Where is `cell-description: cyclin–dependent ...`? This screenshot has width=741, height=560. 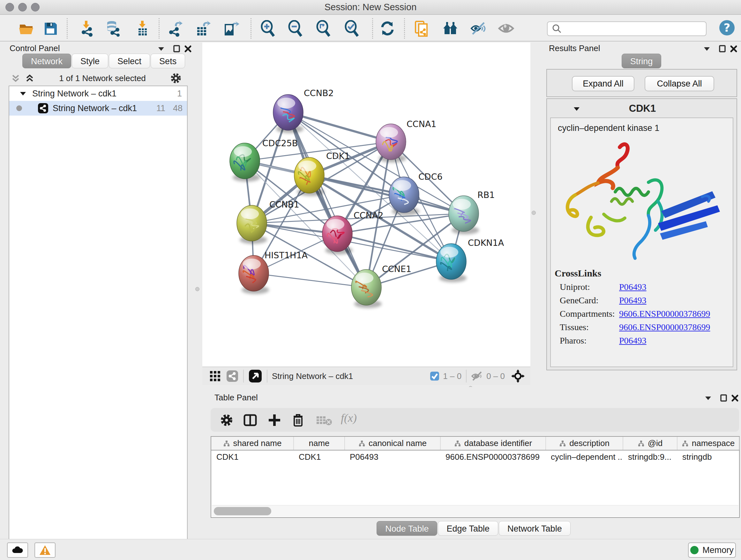 cell-description: cyclin–dependent ... is located at coordinates (584, 457).